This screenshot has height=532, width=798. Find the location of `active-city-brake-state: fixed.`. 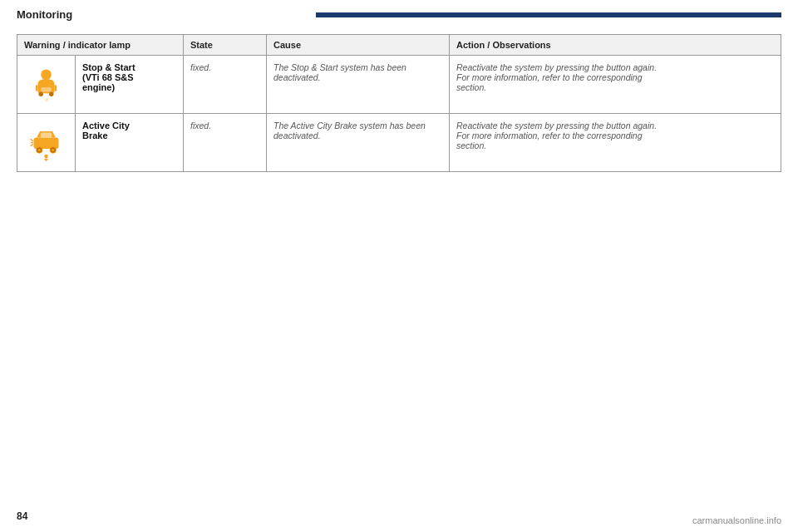

active-city-brake-state: fixed. is located at coordinates (225, 143).